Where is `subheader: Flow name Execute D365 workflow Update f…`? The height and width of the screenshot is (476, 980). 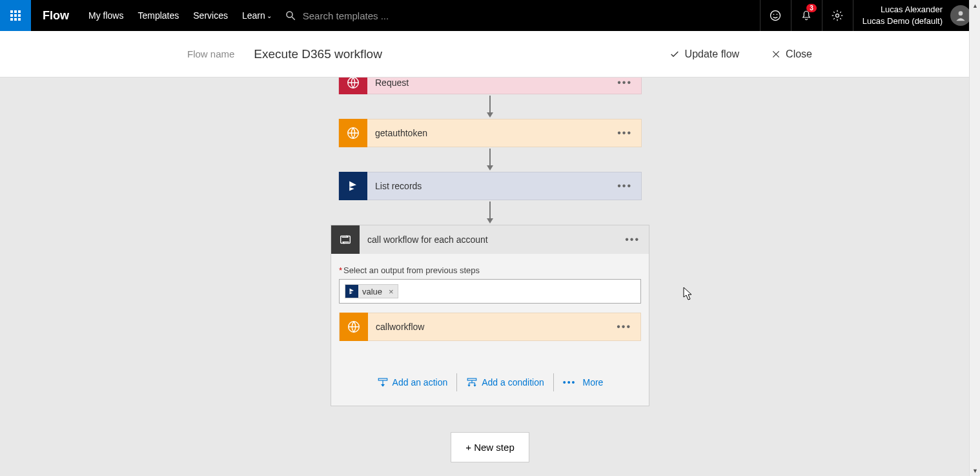
subheader: Flow name Execute D365 workflow Update f… is located at coordinates (490, 54).